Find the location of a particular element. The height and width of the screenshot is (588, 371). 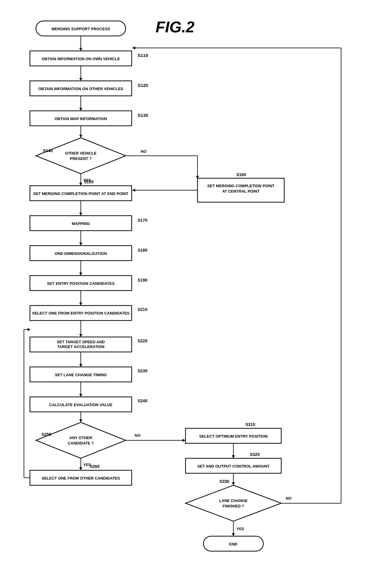

svg-text:OBTAIN INFORMATION ON OWN VEHI: OBTAIN INFORMATION ON OWN VEHICLE is located at coordinates (81, 59).